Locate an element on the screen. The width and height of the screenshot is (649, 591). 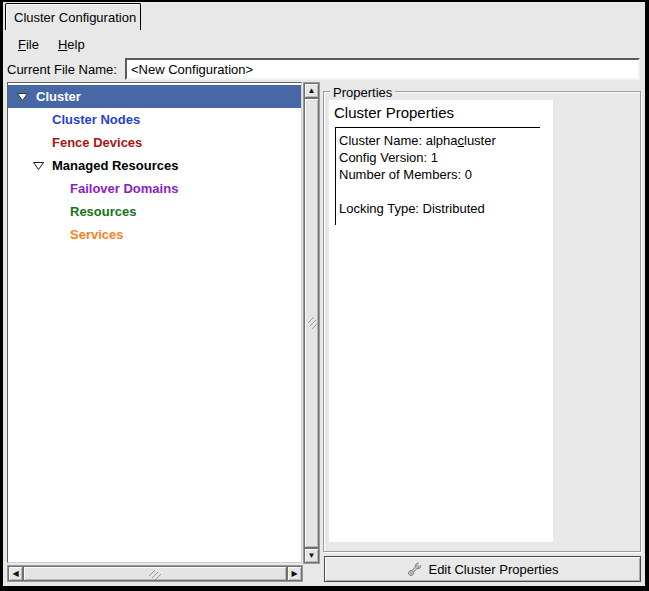
scroll-left-button: ◀ is located at coordinates (16, 574).